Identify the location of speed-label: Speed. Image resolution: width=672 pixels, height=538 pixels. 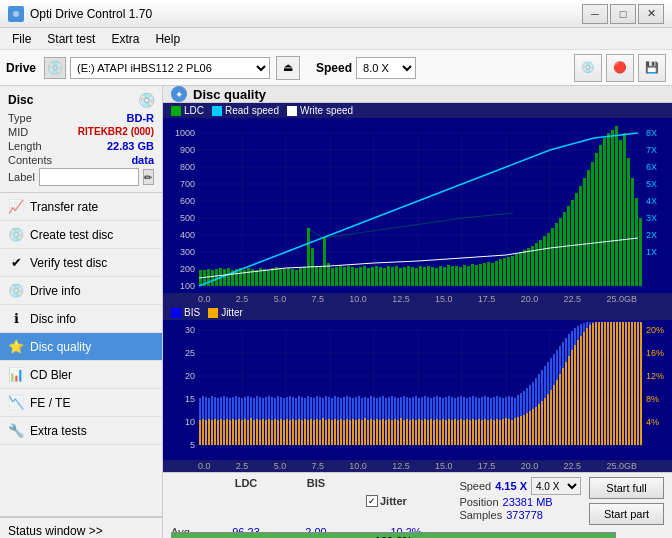
(334, 68).